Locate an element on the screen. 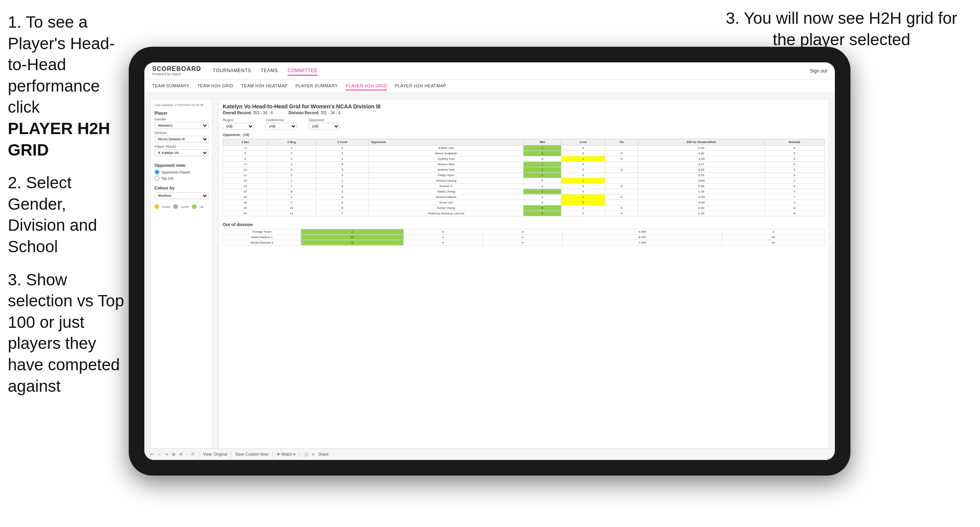 The height and width of the screenshot is (527, 980). overall-record: Overall Record: 353 - 34 - 6 is located at coordinates (248, 113).